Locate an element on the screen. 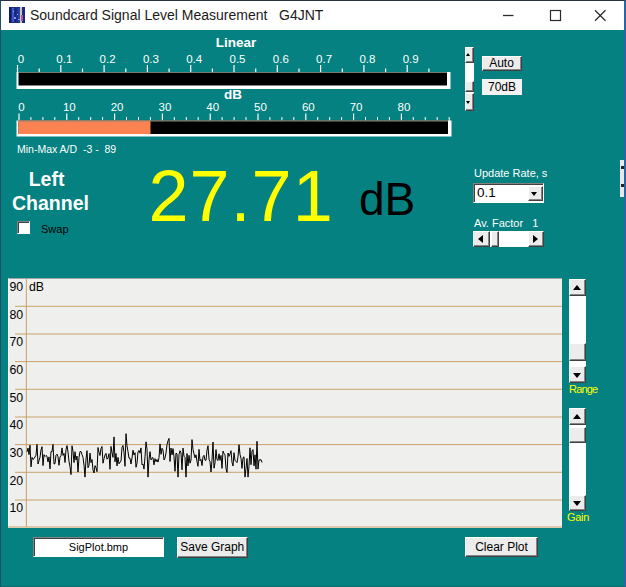 This screenshot has width=626, height=587. svg-text: 0.5 is located at coordinates (238, 59).